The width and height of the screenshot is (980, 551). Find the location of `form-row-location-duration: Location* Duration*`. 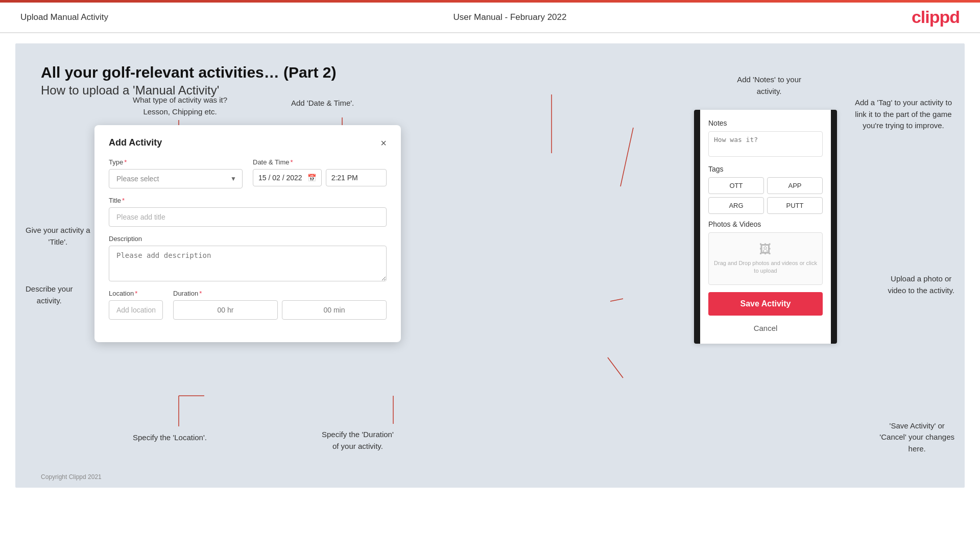

form-row-location-duration: Location* Duration* is located at coordinates (248, 304).